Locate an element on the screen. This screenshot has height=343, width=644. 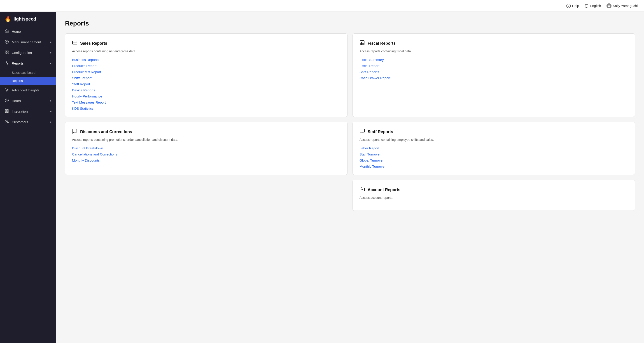
sidebar-item-customers: Customers ▶ is located at coordinates (28, 122).